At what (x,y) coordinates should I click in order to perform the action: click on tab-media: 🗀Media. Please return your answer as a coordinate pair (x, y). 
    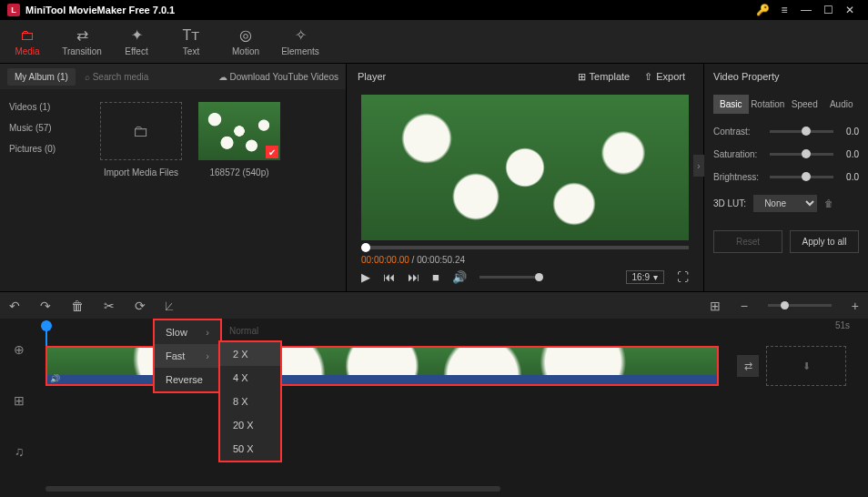
    Looking at the image, I should click on (27, 42).